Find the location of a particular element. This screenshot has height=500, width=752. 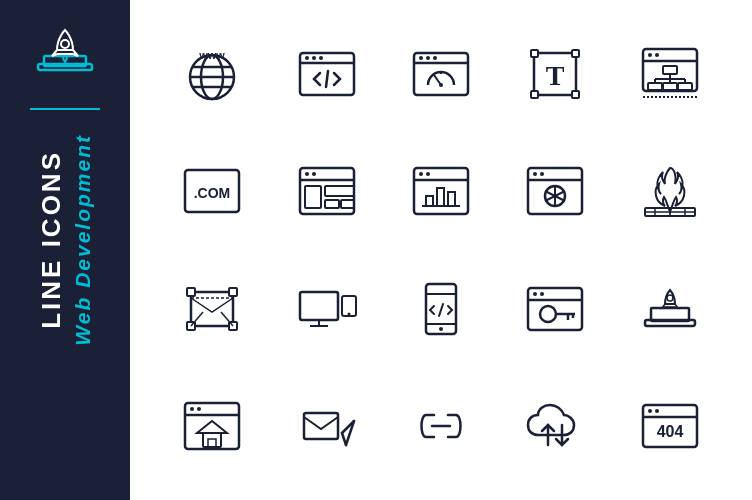

svg-text: .COM is located at coordinates (212, 193).